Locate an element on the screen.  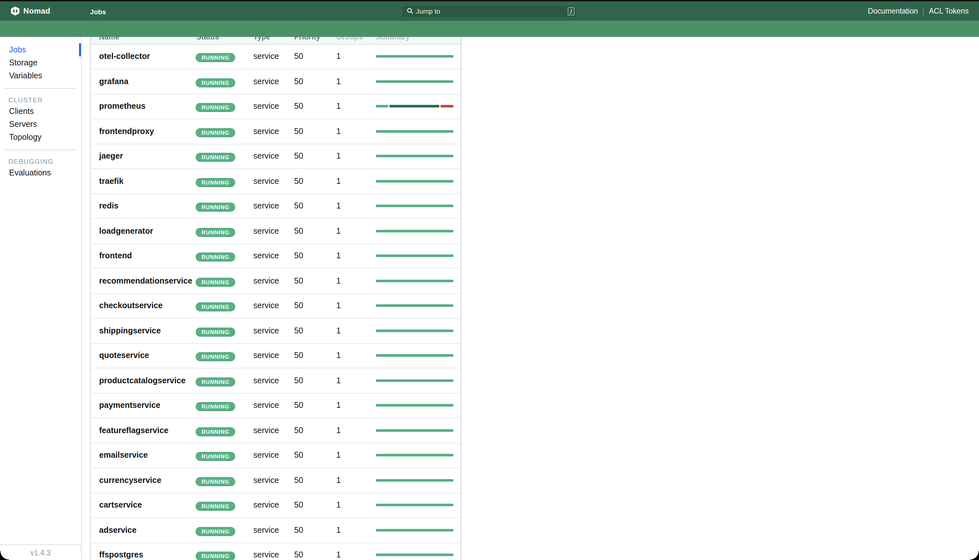
sidebar-item-label: Storage is located at coordinates (23, 62).